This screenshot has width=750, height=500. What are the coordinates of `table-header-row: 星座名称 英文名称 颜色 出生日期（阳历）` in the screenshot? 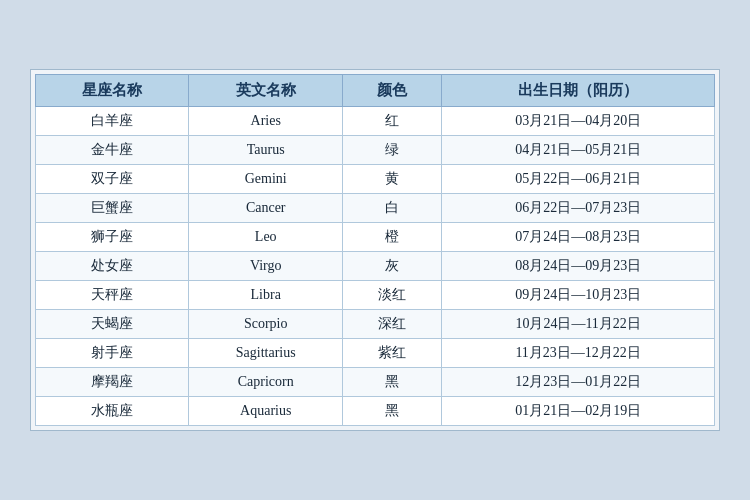 It's located at (376, 91).